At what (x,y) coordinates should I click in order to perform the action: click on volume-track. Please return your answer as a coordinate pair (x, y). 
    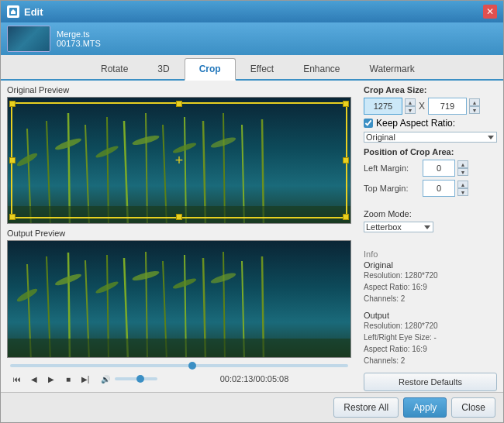
    Looking at the image, I should click on (136, 379).